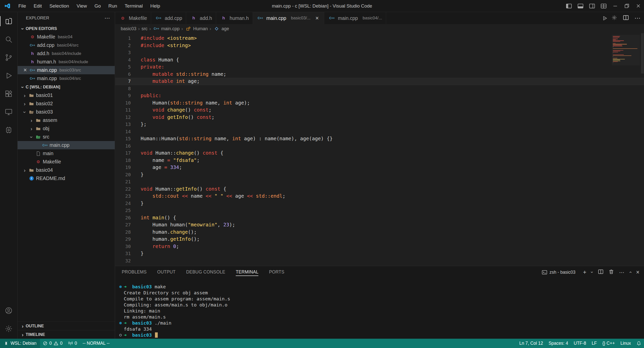 Image resolution: width=644 pixels, height=348 pixels. Describe the element at coordinates (66, 326) in the screenshot. I see `section-outline: ›OUTLINE` at that location.